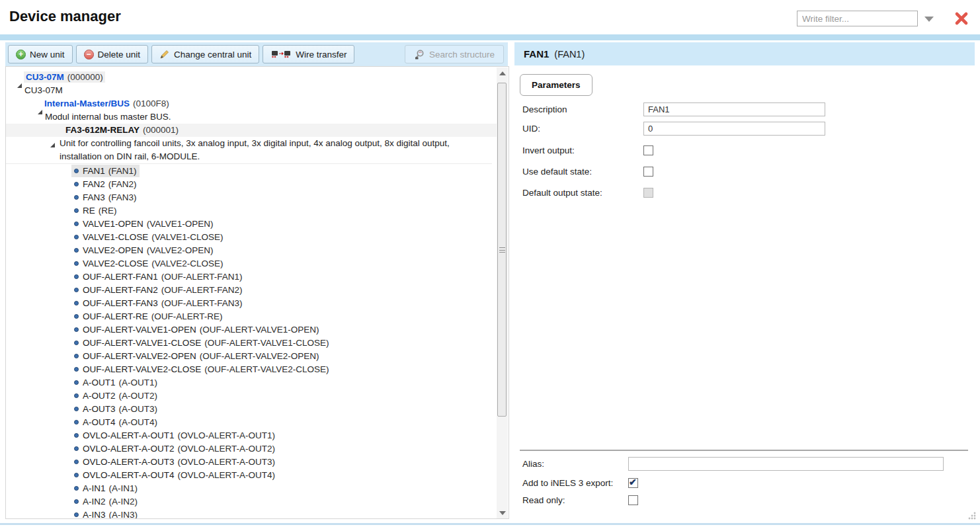 The width and height of the screenshot is (980, 527). I want to click on tree-leaf: FAN2 (FAN2), so click(252, 184).